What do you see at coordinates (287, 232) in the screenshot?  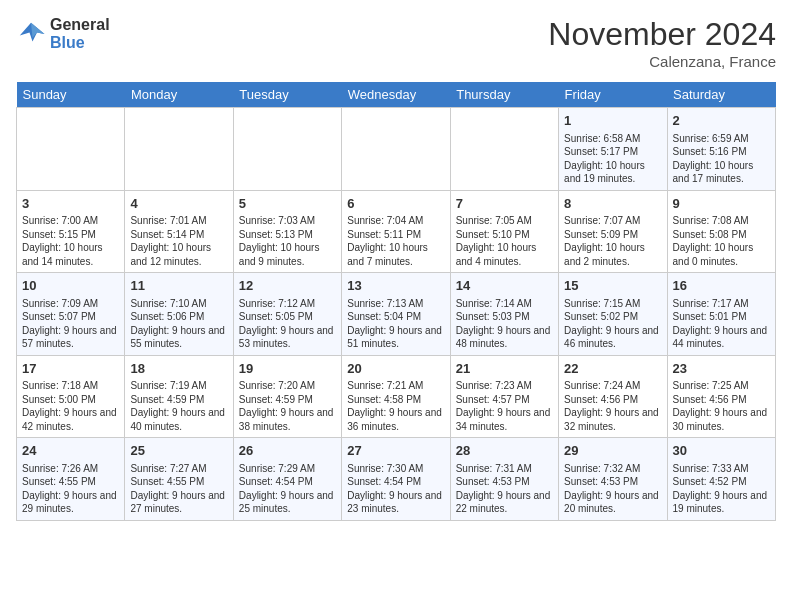 I see `calendar-cell: 5Sunrise: 7:03 AM Sunset: 5:13 PM Daylig…` at bounding box center [287, 232].